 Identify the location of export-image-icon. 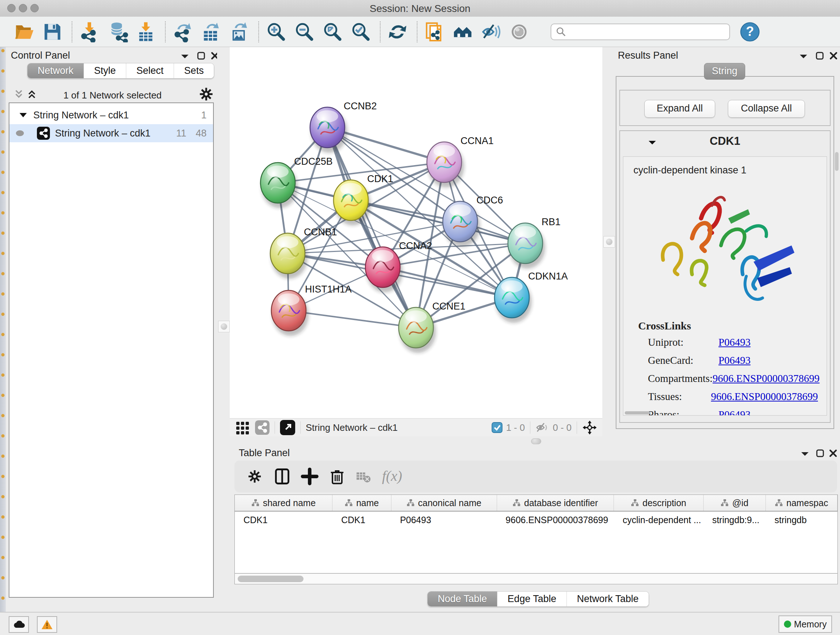
(239, 32).